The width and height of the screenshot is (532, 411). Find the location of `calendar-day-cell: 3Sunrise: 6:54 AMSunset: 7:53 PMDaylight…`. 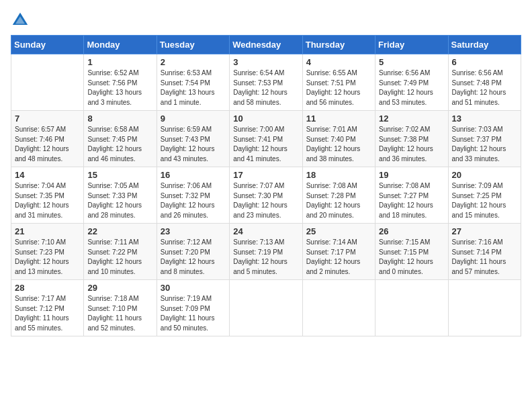

calendar-day-cell: 3Sunrise: 6:54 AMSunset: 7:53 PMDaylight… is located at coordinates (266, 83).